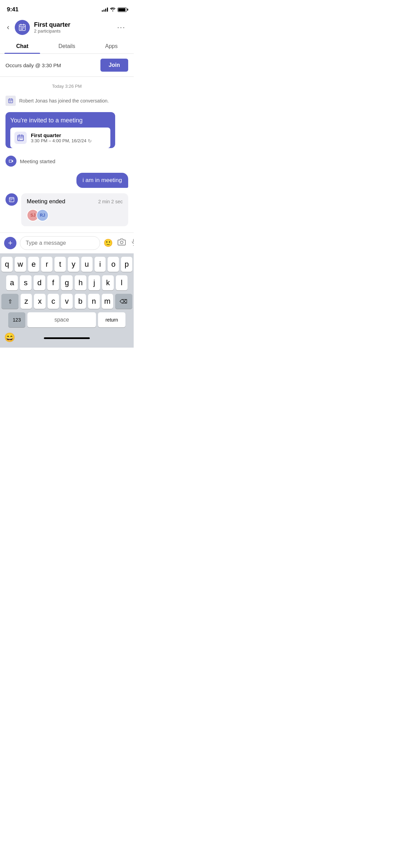 This screenshot has height=868, width=401. I want to click on key-f: f, so click(53, 283).